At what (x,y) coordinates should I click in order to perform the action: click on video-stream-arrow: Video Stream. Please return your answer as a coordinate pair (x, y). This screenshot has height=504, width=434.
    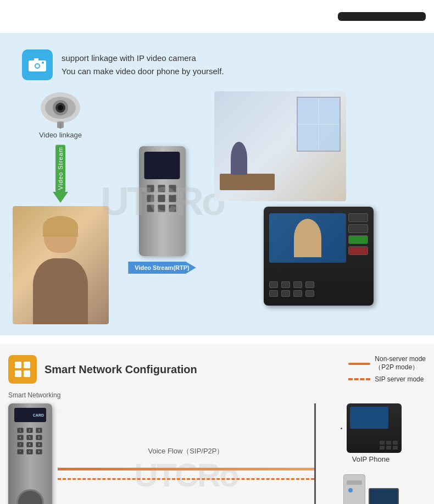
    Looking at the image, I should click on (60, 174).